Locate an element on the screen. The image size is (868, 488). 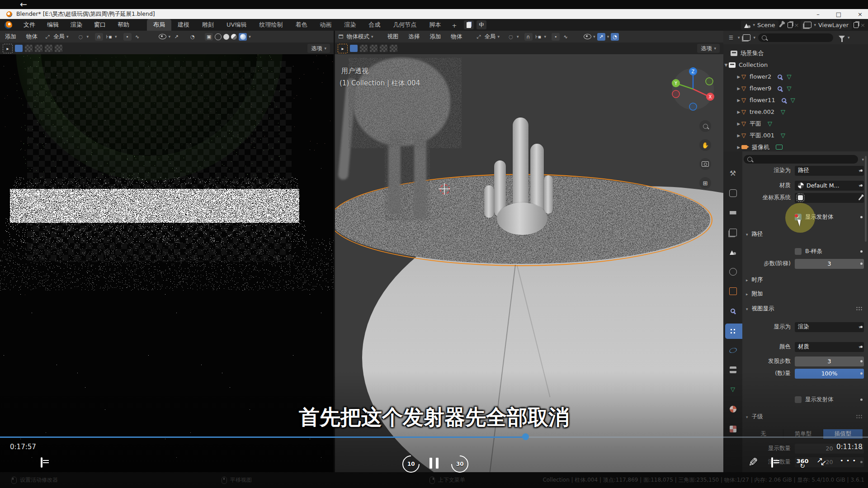
object-row-plane: ▶▽ 平面 ▽ is located at coordinates (796, 124).